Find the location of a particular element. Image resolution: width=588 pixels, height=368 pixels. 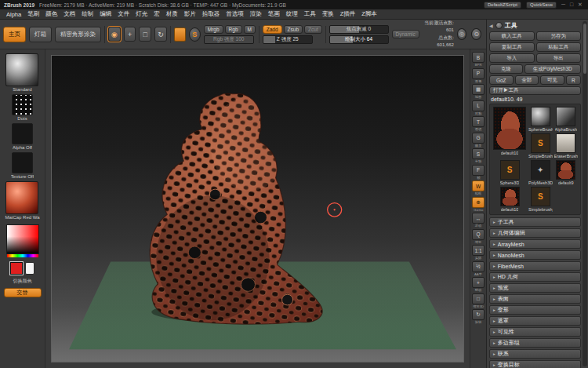

menu-item: 笔刷 is located at coordinates (33, 14).